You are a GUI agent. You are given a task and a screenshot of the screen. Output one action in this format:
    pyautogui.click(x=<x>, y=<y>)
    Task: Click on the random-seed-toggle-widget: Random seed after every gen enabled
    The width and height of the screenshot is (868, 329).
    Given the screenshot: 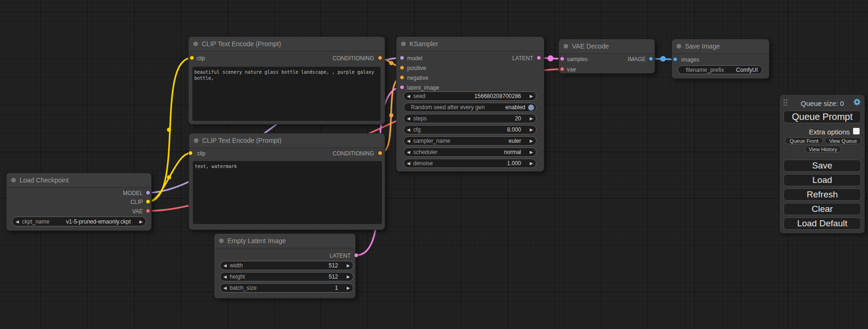 What is the action you would take?
    pyautogui.click(x=470, y=107)
    